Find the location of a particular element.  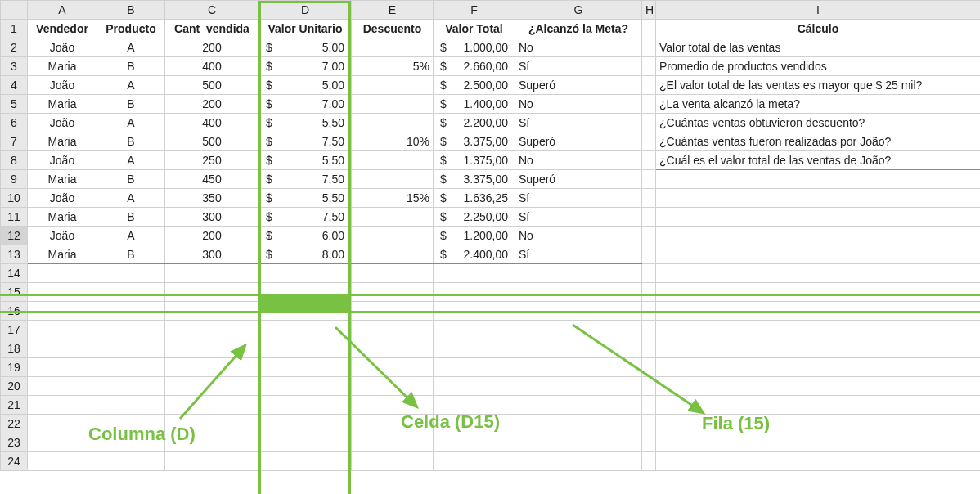

cell-F10: $1.636,25 is located at coordinates (474, 198).